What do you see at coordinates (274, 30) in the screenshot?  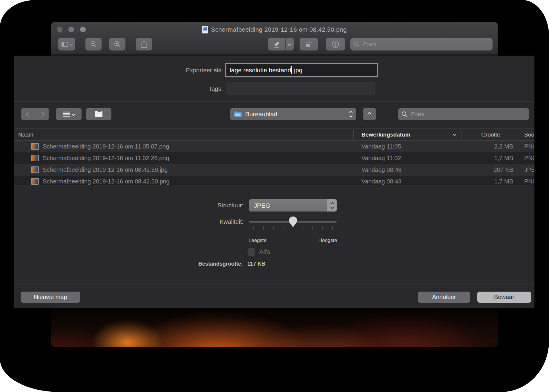 I see `window-title-area: Schermafbeelding 2019-12-16 om 08.42.50.…` at bounding box center [274, 30].